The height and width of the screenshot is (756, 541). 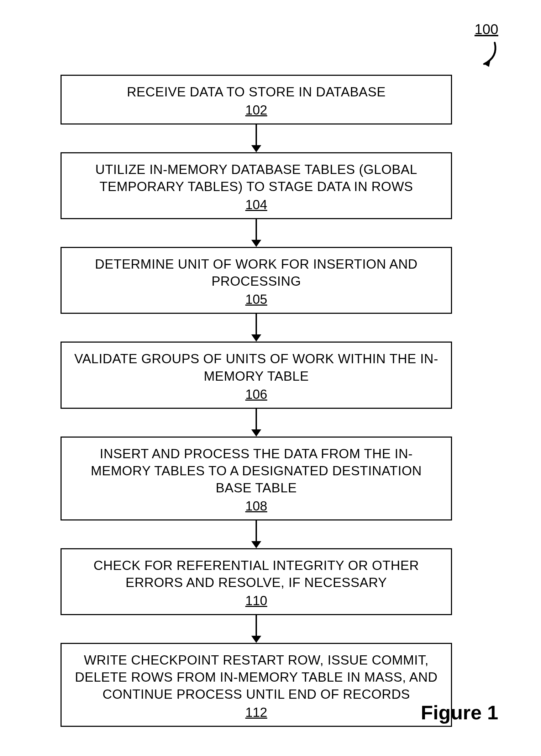 What do you see at coordinates (256, 506) in the screenshot?
I see `flow-step-ref: 108` at bounding box center [256, 506].